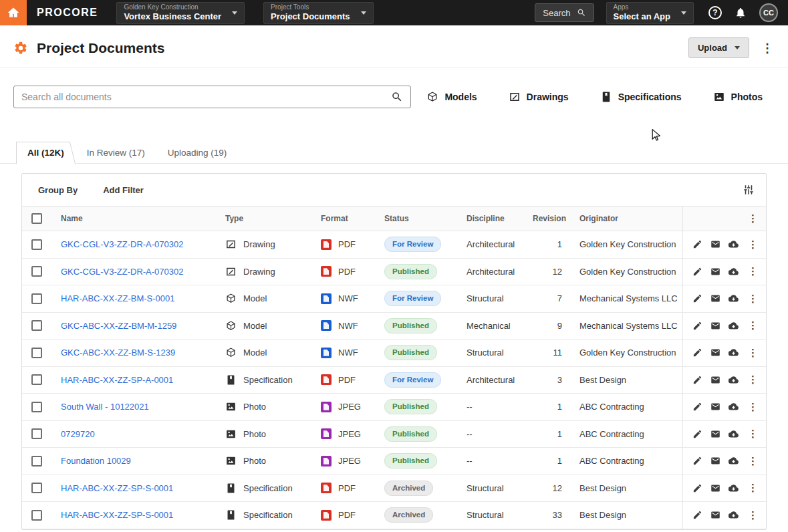  What do you see at coordinates (206, 97) in the screenshot?
I see `search-input` at bounding box center [206, 97].